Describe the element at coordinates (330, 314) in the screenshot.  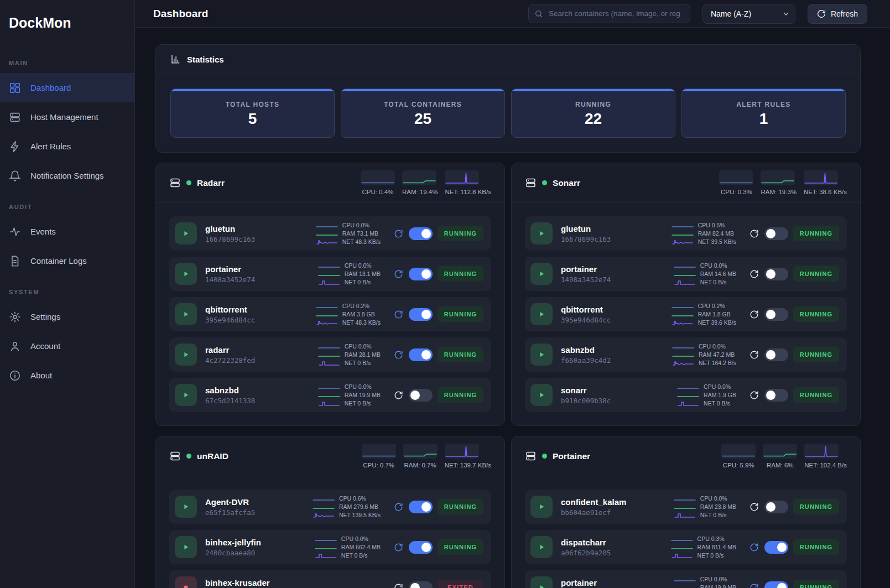
I see `host-containers-list: gluetun16678699c163CPU 0.0%RAM 73.1 MBNE…` at that location.